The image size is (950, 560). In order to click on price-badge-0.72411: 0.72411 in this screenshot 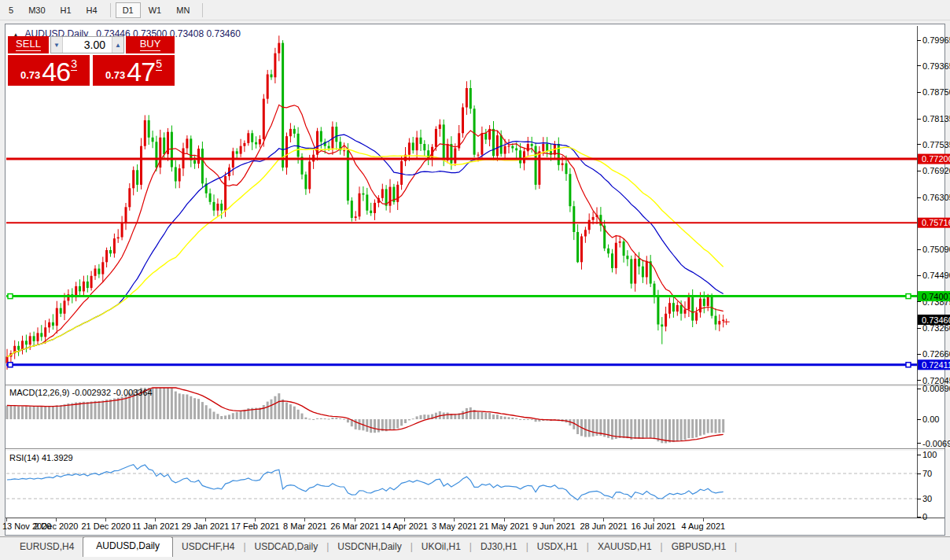, I will do `click(934, 365)`.